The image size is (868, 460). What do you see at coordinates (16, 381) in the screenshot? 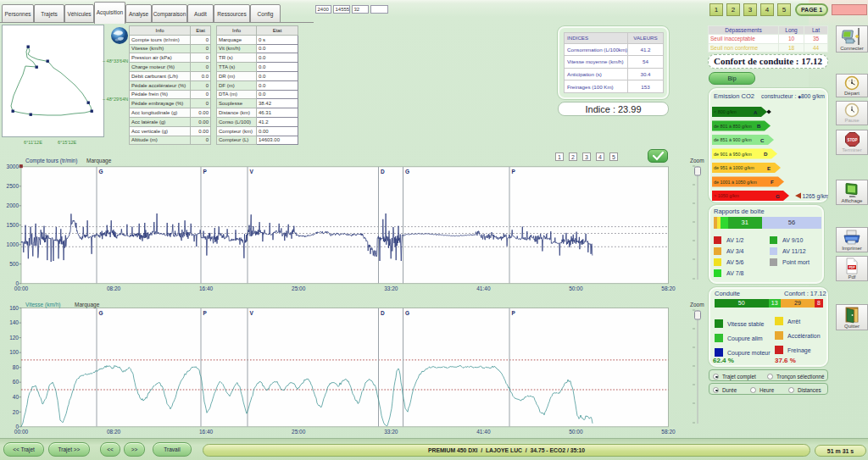
I see `svg-text: 60` at bounding box center [16, 381].